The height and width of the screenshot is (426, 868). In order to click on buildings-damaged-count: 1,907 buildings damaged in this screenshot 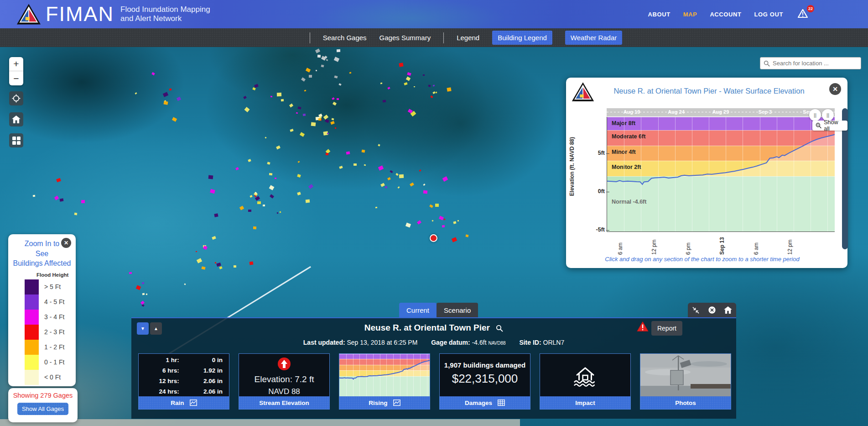, I will do `click(485, 365)`.